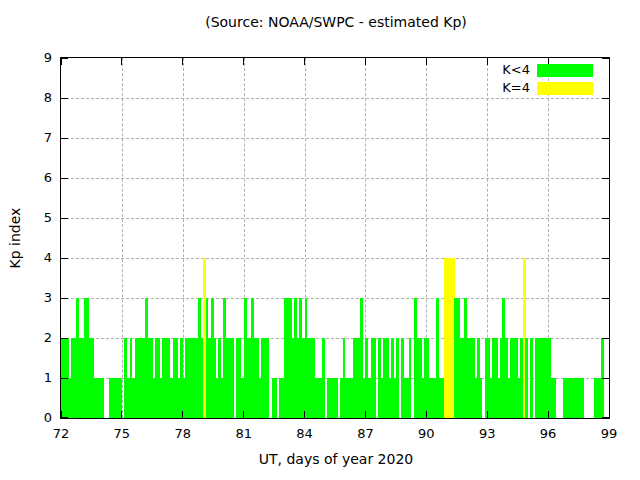 This screenshot has width=640, height=480. What do you see at coordinates (48, 338) in the screenshot?
I see `y-tick-label: 2` at bounding box center [48, 338].